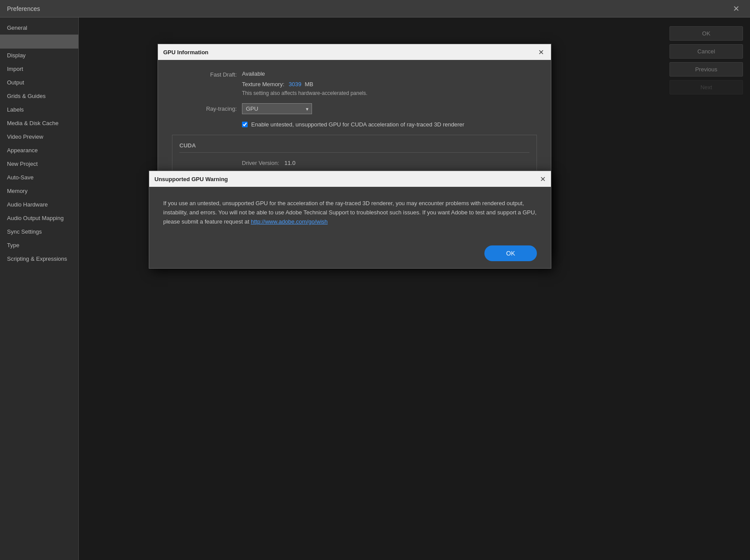 The image size is (750, 560). What do you see at coordinates (191, 179) in the screenshot?
I see `warning-dialog-title: Unsupported GPU Warning` at bounding box center [191, 179].